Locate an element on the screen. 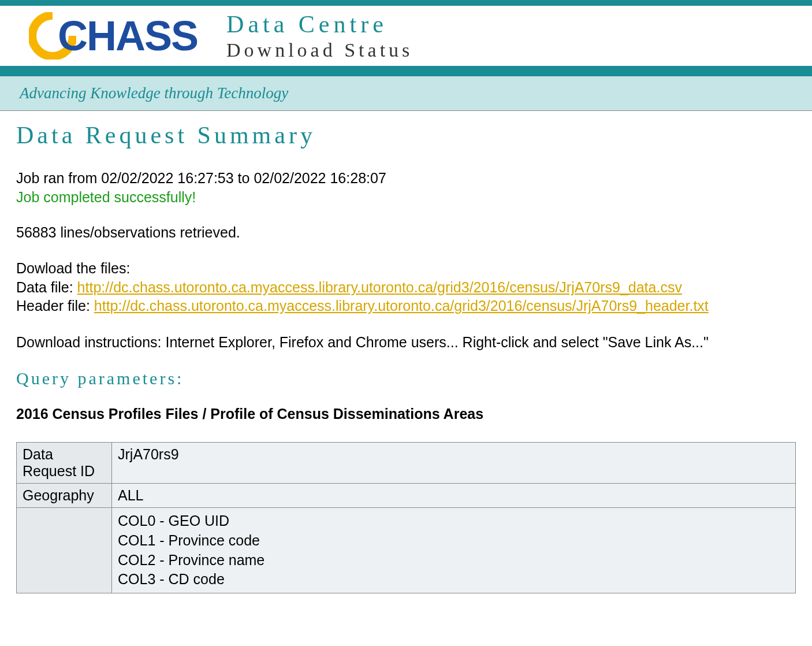 The width and height of the screenshot is (812, 646). header-file-link: http://dc.chass.utoronto.ca.myaccess.lib… is located at coordinates (401, 306).